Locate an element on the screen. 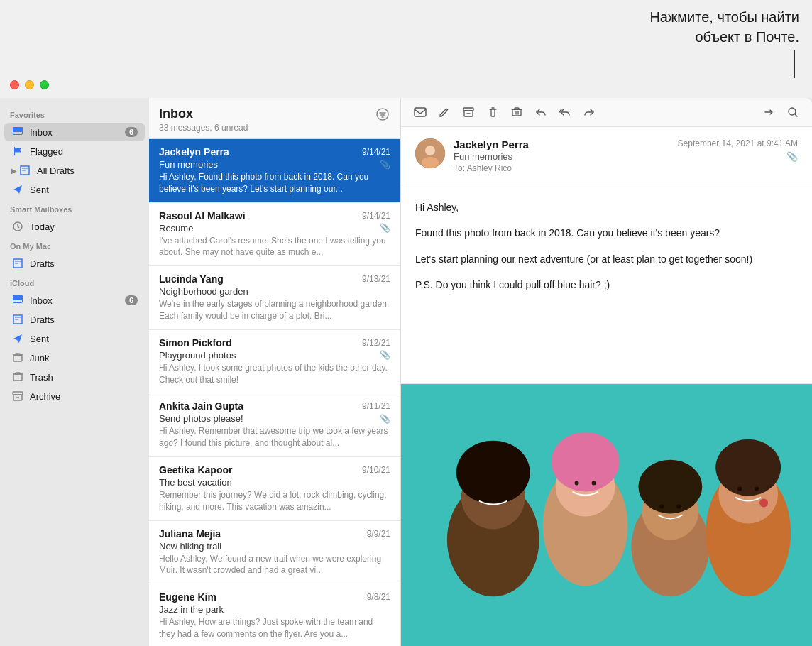 This screenshot has width=812, height=646. message-date-2: 9/13/21 is located at coordinates (376, 279).